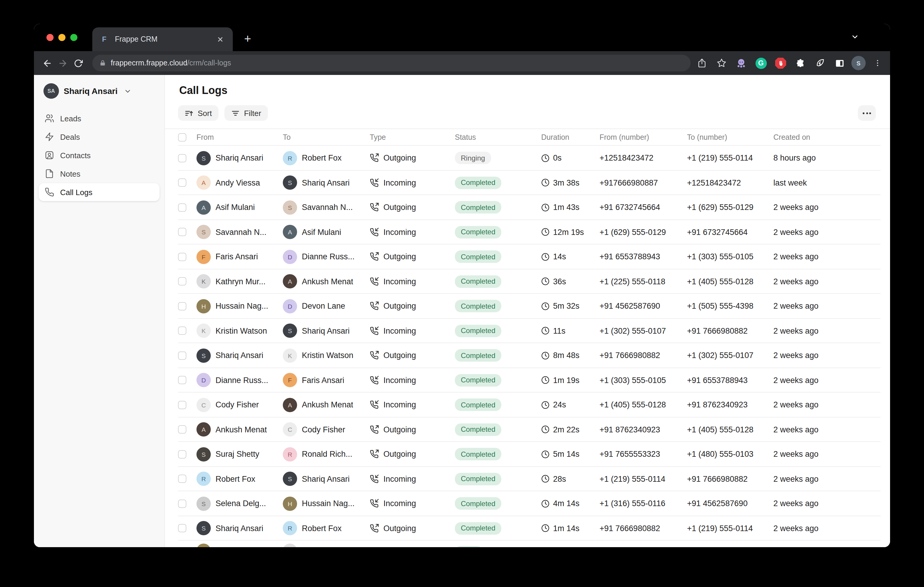 The image size is (924, 587). Describe the element at coordinates (859, 63) in the screenshot. I see `browser-profile-avatar: S` at that location.